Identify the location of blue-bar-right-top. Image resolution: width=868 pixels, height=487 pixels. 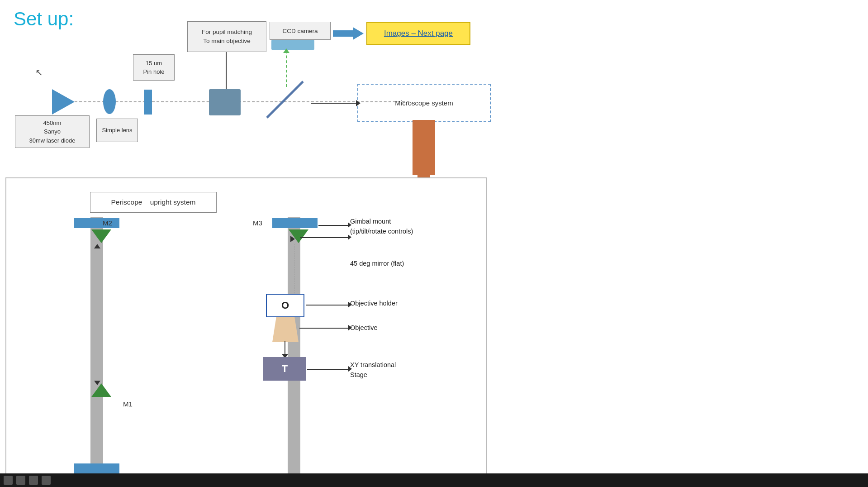
(295, 223).